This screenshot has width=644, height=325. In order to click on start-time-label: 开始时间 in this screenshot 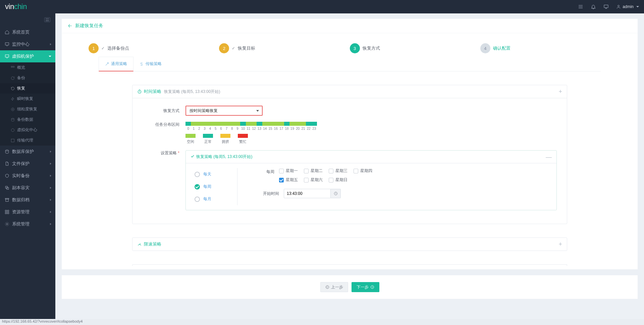, I will do `click(270, 194)`.